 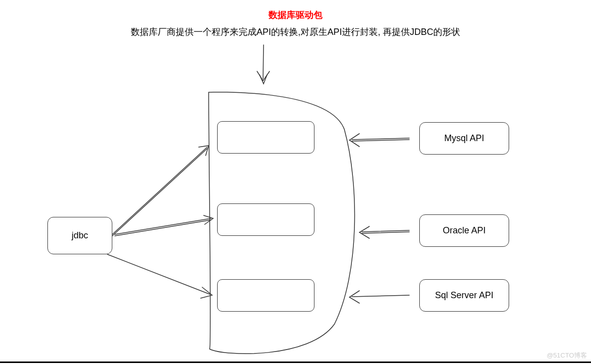 I want to click on bottom-border, so click(x=296, y=362).